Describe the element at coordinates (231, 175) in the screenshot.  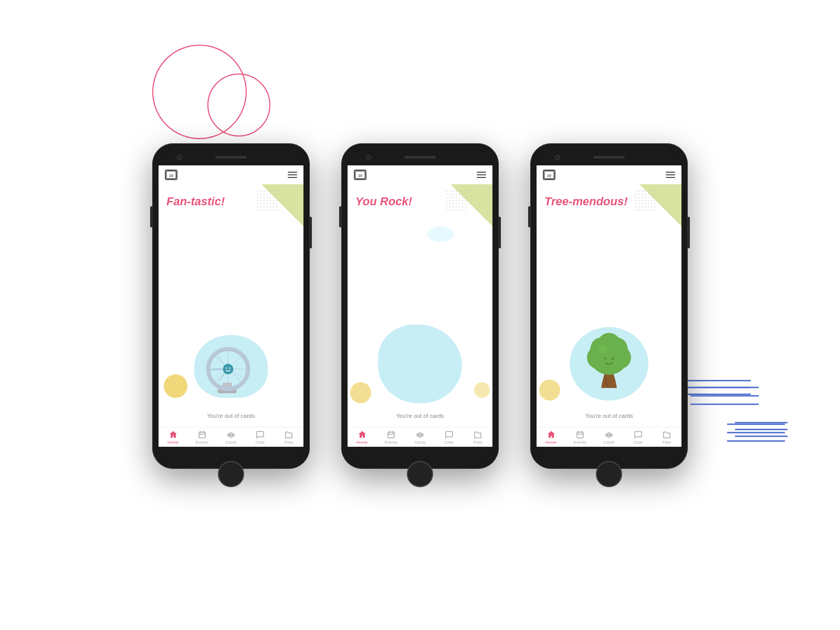
I see `phone-1-app-header: 10` at that location.